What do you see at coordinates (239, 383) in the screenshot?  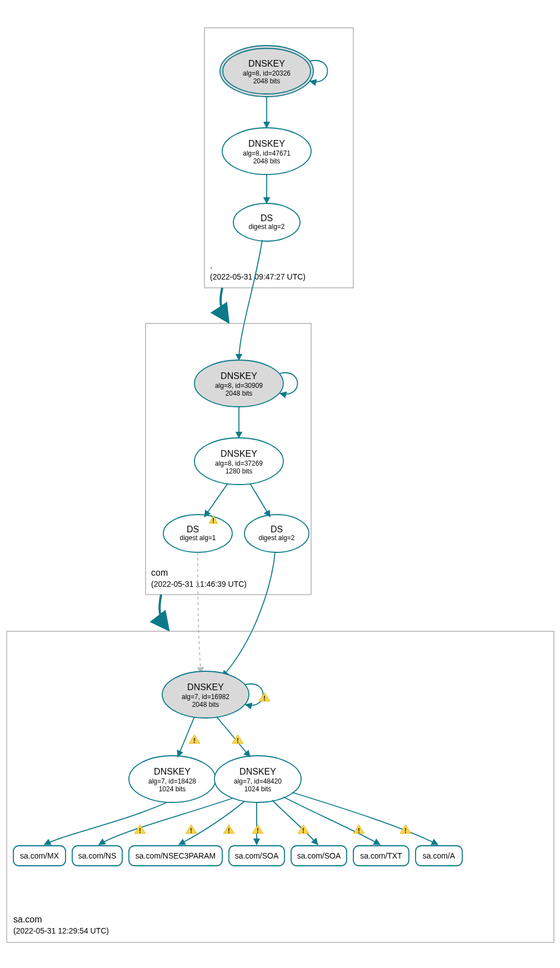 I see `node-com-ksk: DNSKEY alg=8, id=30909 2048 bits` at bounding box center [239, 383].